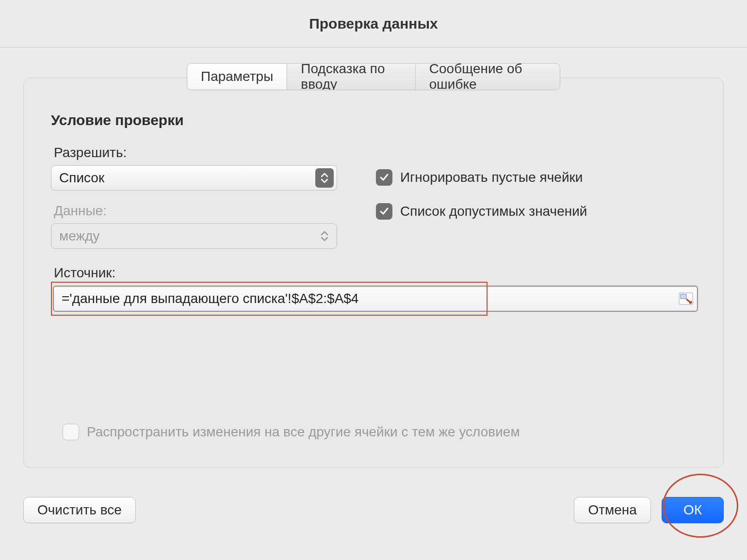 The height and width of the screenshot is (560, 747). I want to click on section-heading: Условие проверки, so click(374, 120).